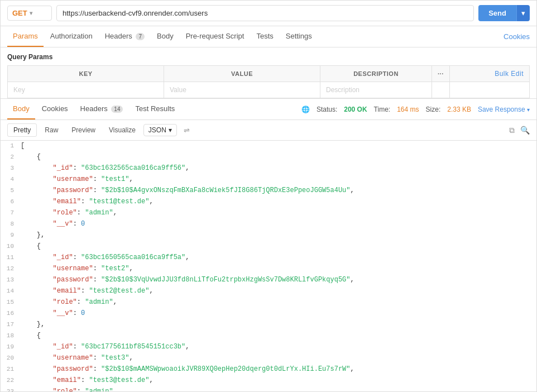 The image size is (537, 392). Describe the element at coordinates (268, 280) in the screenshot. I see `json-line: 13 "password": "$2b$10$3VqUvwdJJU3fd8nLi…` at that location.